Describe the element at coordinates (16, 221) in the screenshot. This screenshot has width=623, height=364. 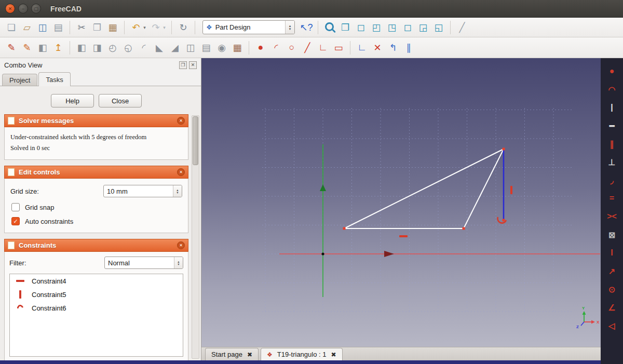
I see `auto-constraints-checkbox: ✓` at that location.